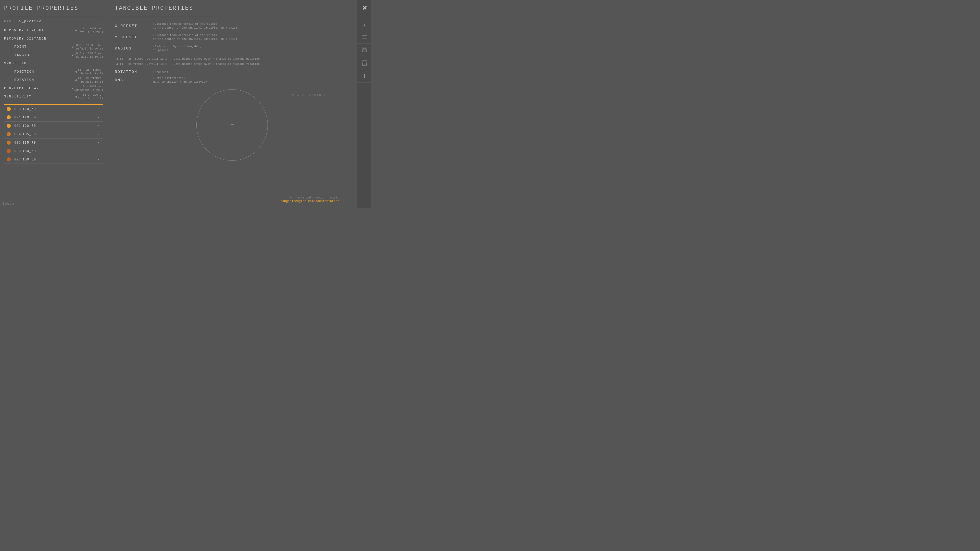 This screenshot has width=980, height=551. Describe the element at coordinates (134, 37) in the screenshot. I see `y-offset-label: Y OFFSET` at that location.